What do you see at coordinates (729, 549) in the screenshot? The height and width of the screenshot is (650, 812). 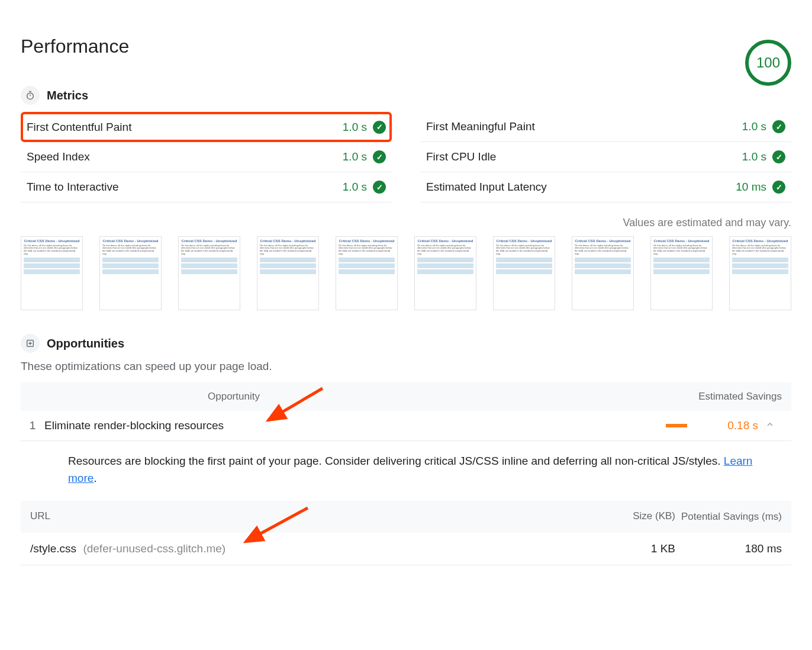 I see `url-savings: 180 ms` at bounding box center [729, 549].